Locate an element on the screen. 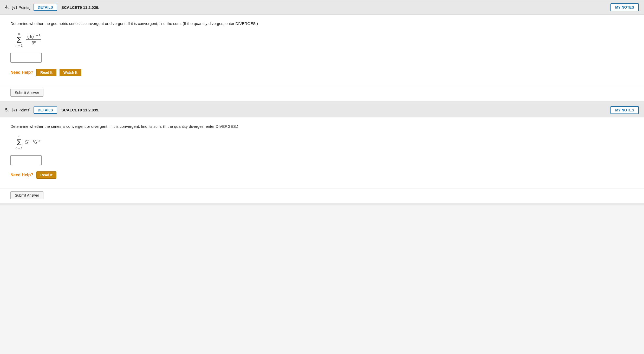 The width and height of the screenshot is (644, 354). question-5-header: 5. [-/1 Points] DETAILS SCALCET9 11.2.03… is located at coordinates (322, 110).